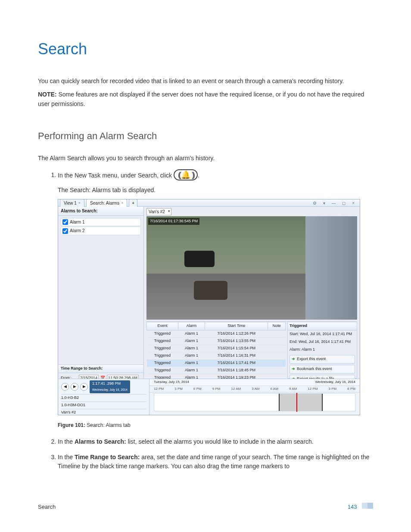 This screenshot has height=532, width=411. What do you see at coordinates (159, 212) in the screenshot?
I see `camera-select: Van's #2` at bounding box center [159, 212].